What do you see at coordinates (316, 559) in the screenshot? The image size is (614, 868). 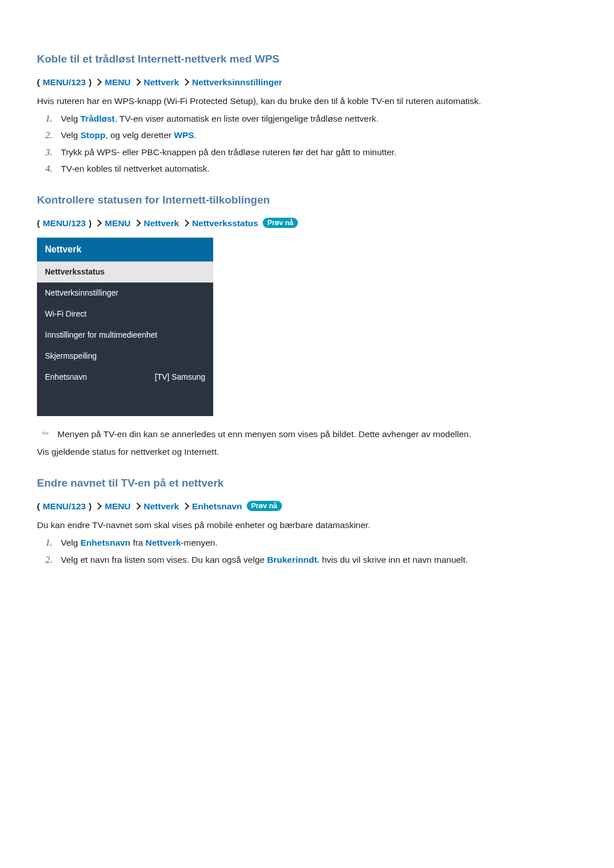 I see `list-item: 2. Velg et navn fra listen som vises. Du…` at bounding box center [316, 559].